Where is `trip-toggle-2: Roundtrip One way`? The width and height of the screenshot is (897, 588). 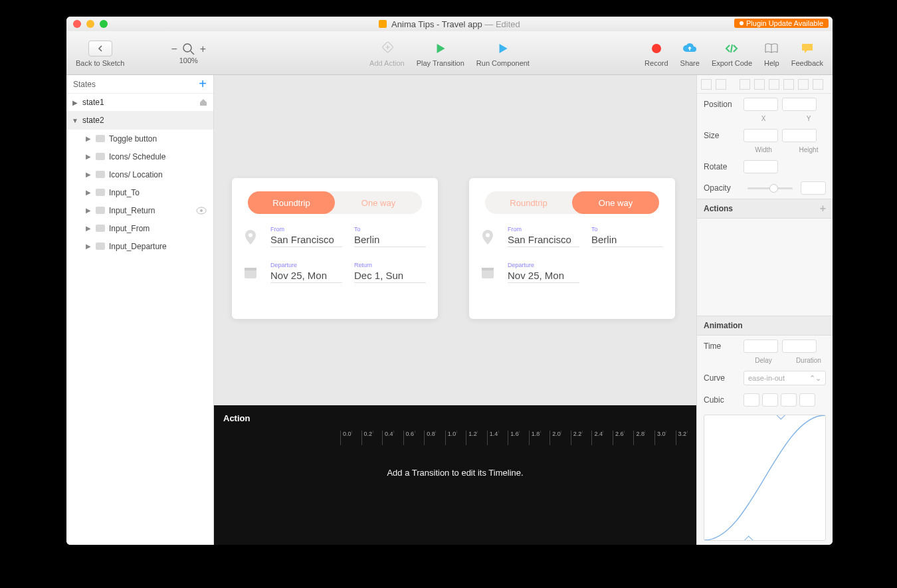
trip-toggle-2: Roundtrip One way is located at coordinates (572, 203).